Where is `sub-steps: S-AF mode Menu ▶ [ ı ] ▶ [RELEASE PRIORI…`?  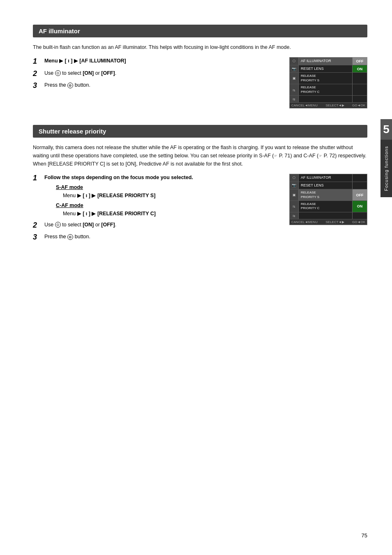 sub-steps: S-AF mode Menu ▶ [ ı ] ▶ [RELEASE PRIORI… is located at coordinates (168, 200).